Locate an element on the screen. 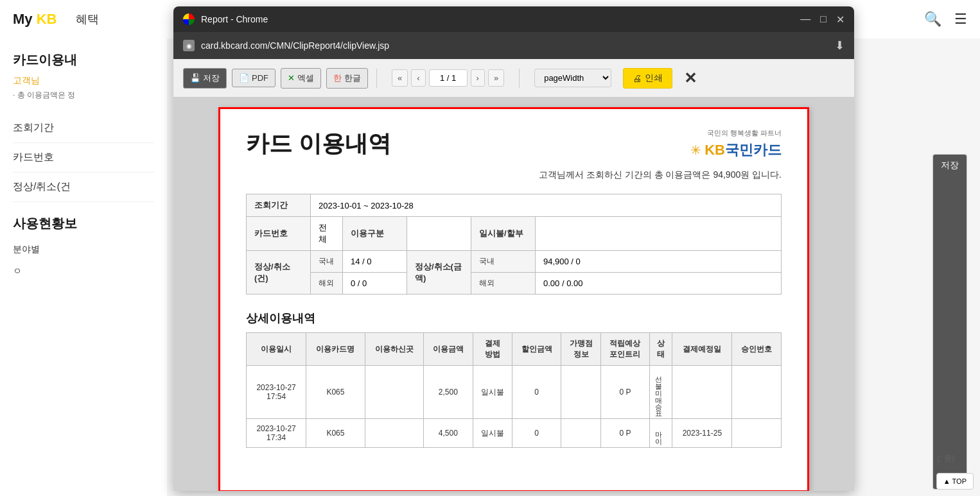 Image resolution: width=980 pixels, height=496 pixels. search-icon: 🔍 is located at coordinates (932, 19).